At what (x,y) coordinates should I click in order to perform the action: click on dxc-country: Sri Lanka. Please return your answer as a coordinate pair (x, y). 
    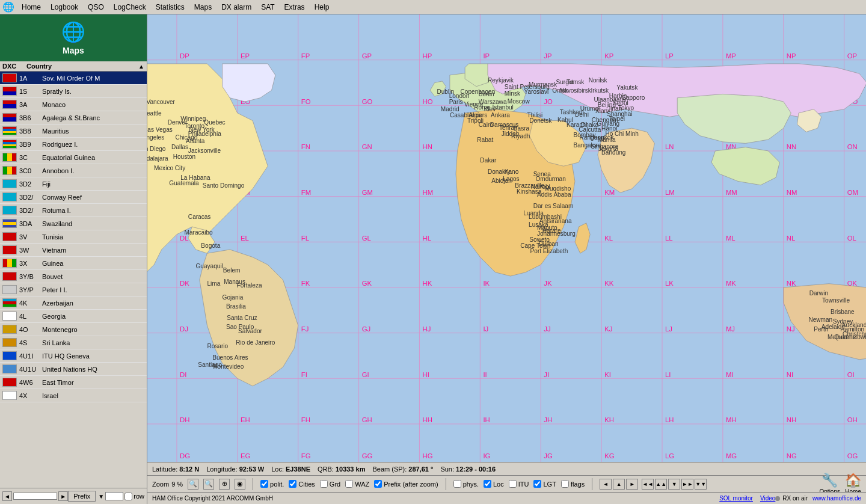
    Looking at the image, I should click on (93, 343).